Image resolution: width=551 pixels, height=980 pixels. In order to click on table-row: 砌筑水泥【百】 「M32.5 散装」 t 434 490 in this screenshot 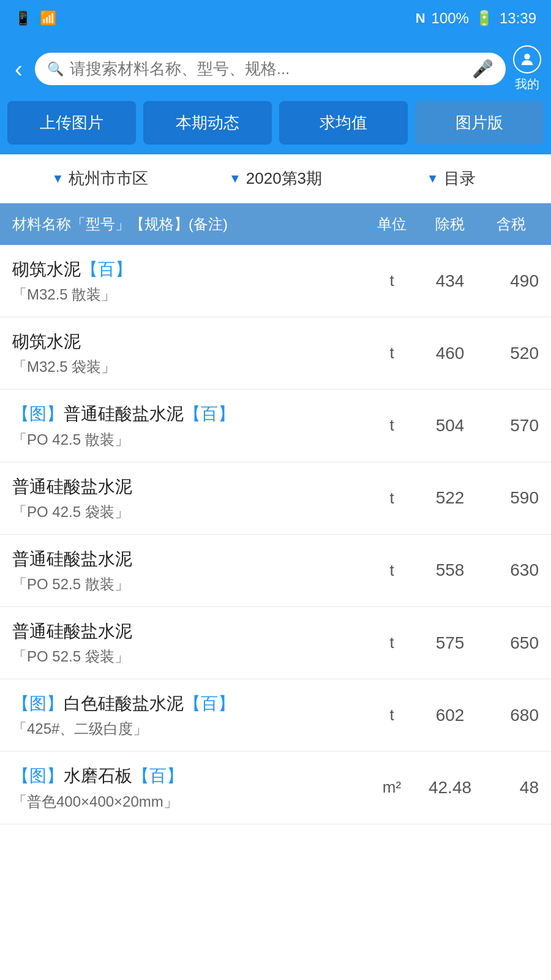, I will do `click(276, 281)`.